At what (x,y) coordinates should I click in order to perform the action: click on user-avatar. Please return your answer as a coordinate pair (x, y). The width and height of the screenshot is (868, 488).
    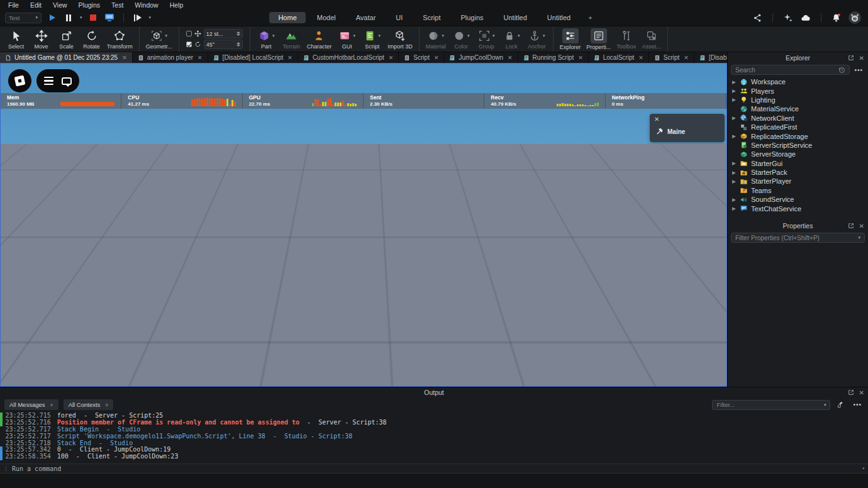
    Looking at the image, I should click on (855, 18).